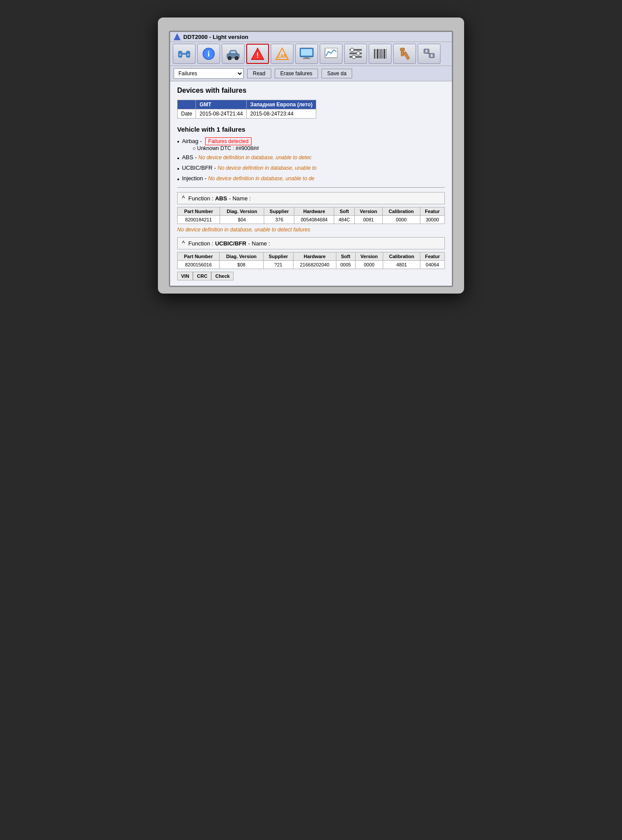  What do you see at coordinates (221, 199) in the screenshot?
I see `function-name-abs: ABS` at bounding box center [221, 199].